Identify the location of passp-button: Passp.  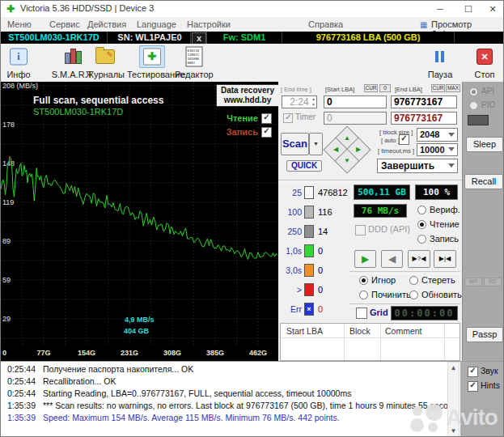
(485, 335).